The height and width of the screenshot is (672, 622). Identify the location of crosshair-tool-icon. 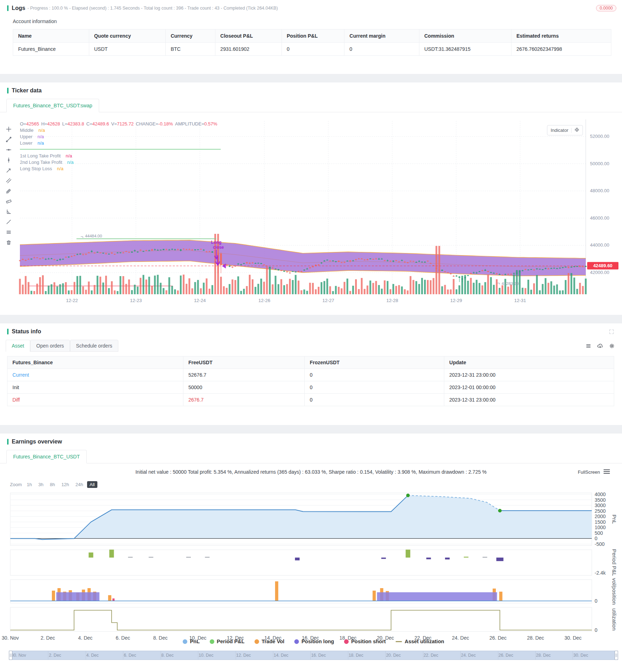
(9, 129).